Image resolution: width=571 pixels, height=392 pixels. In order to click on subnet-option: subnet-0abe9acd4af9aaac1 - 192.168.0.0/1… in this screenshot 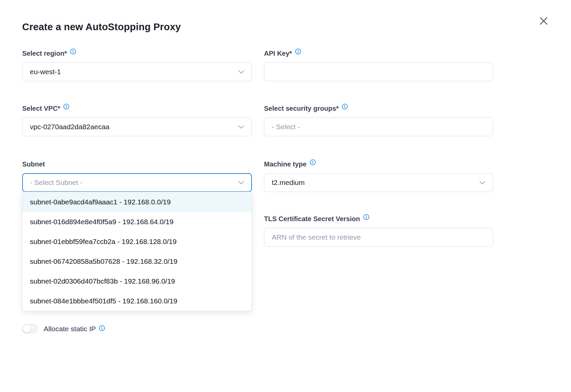, I will do `click(137, 202)`.